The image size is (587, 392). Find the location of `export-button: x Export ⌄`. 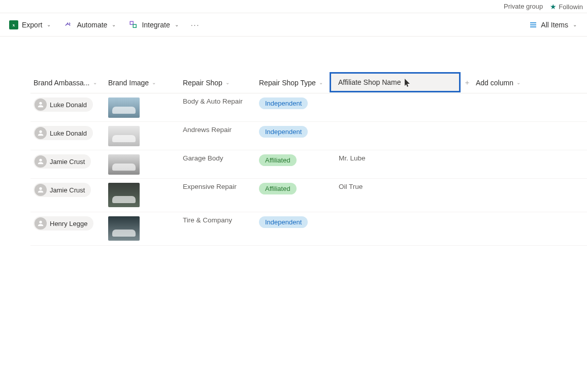

export-button: x Export ⌄ is located at coordinates (30, 25).